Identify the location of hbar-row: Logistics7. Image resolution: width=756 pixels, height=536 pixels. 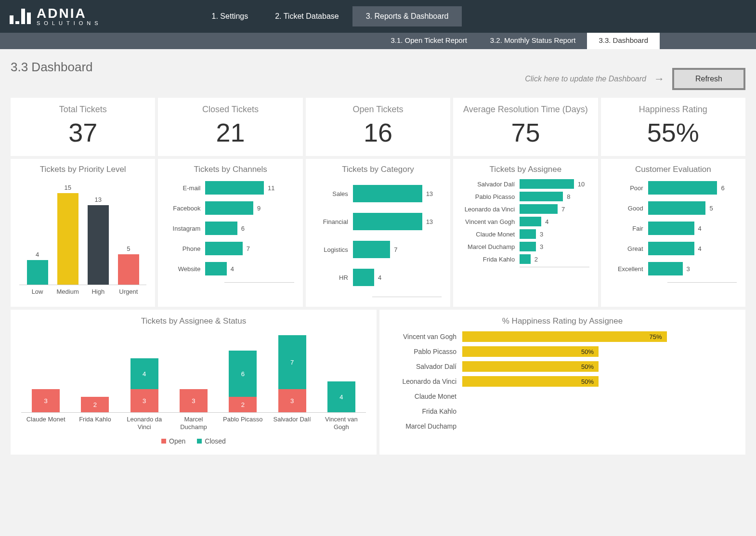
(378, 249).